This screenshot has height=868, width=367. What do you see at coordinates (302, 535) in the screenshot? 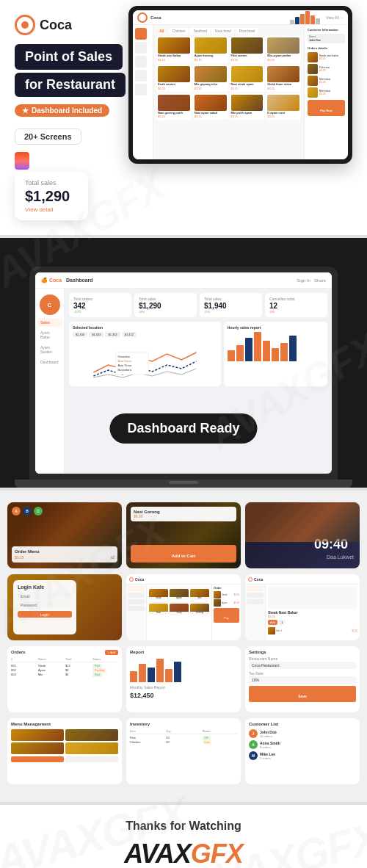
I see `screen-ui-3: 09:40 Daa Lukwet` at bounding box center [302, 535].